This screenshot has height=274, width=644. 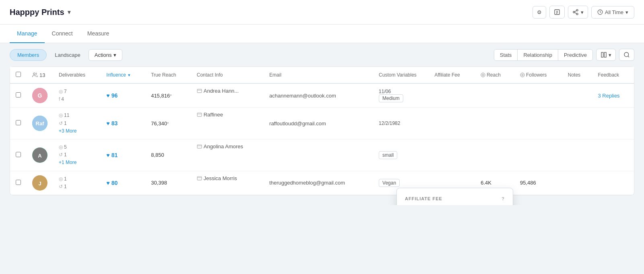 What do you see at coordinates (577, 75) in the screenshot?
I see `header-notes: Notes` at bounding box center [577, 75].